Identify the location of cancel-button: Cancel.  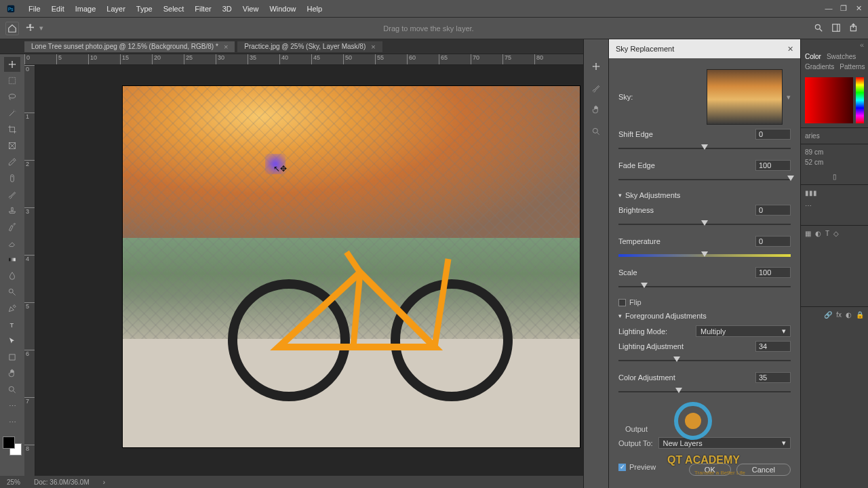
(764, 470).